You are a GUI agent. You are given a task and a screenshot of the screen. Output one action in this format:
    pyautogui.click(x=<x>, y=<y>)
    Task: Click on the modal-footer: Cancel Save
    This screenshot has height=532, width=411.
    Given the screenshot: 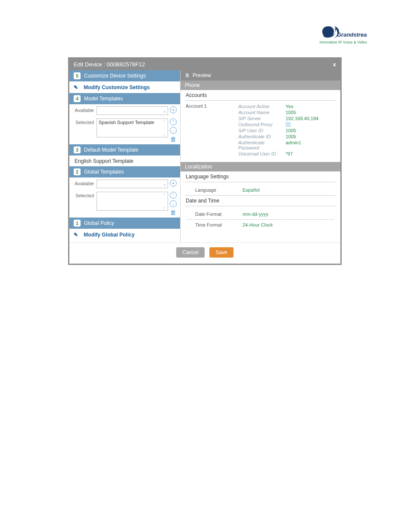 What is the action you would take?
    pyautogui.click(x=205, y=253)
    